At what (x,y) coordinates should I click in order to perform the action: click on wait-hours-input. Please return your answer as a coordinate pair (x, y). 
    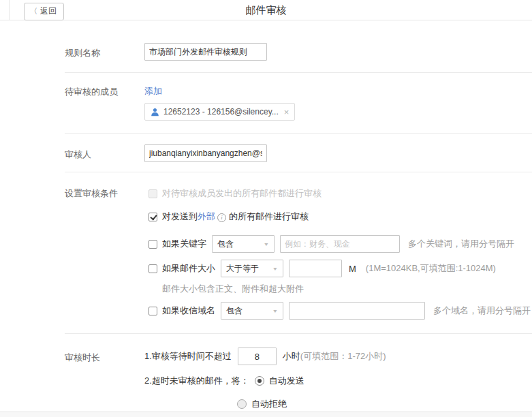
    Looking at the image, I should click on (257, 356).